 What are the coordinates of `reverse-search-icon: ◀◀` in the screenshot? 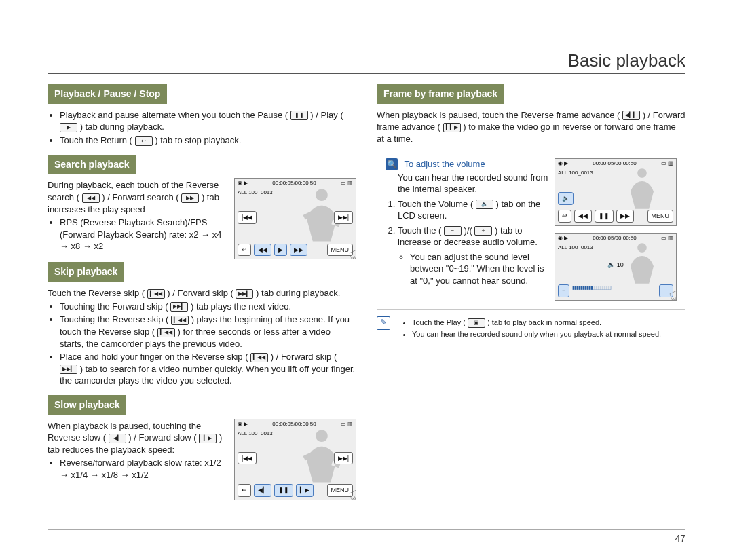 It's located at (91, 198).